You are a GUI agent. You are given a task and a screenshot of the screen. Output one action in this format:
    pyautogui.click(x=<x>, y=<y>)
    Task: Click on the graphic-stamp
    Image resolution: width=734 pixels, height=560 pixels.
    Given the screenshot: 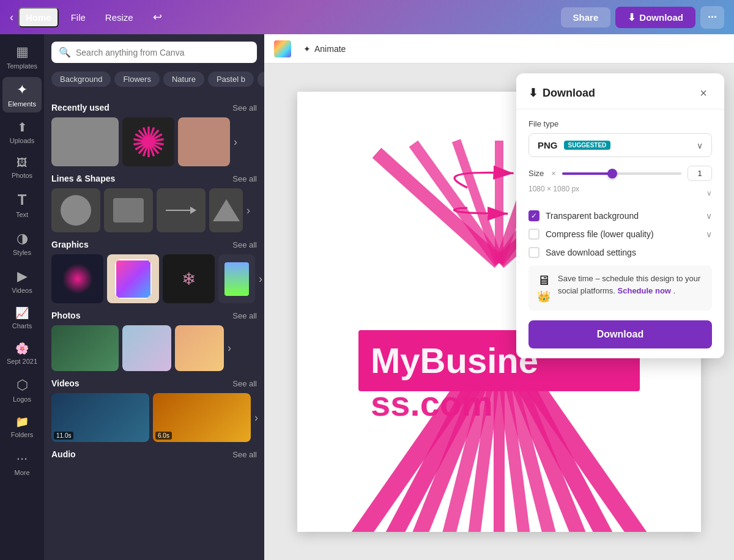 What is the action you would take?
    pyautogui.click(x=133, y=279)
    